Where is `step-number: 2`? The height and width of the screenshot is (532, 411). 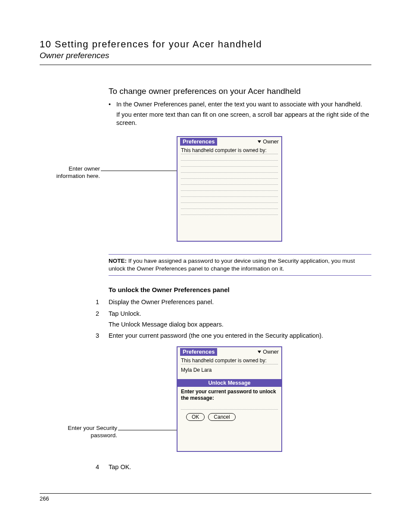
step-number: 2 is located at coordinates (74, 314).